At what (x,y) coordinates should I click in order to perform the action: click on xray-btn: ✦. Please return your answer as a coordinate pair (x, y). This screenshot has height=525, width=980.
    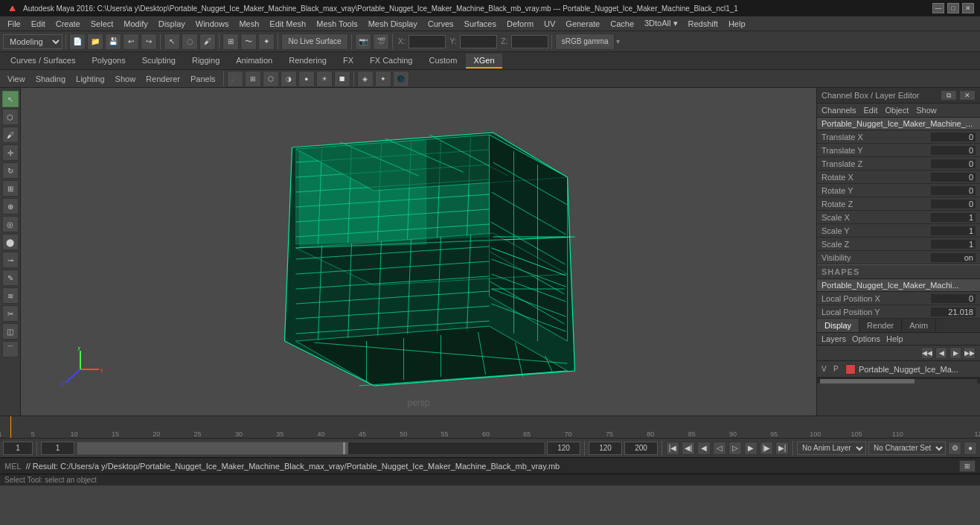
    Looking at the image, I should click on (383, 79).